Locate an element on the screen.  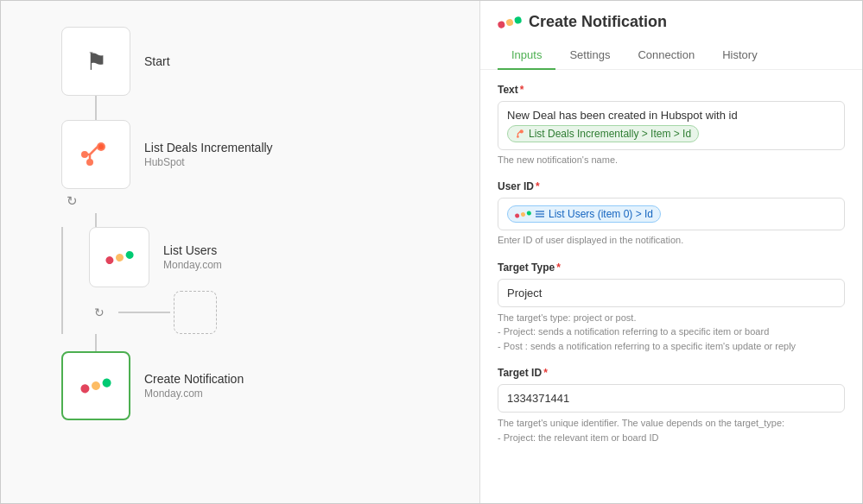
node-list-users-label: List Users Monday.com is located at coordinates (193, 257).